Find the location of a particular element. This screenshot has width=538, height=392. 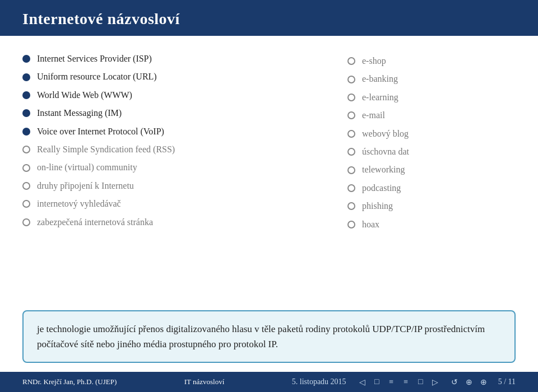

text-right-teleworking: teleworking is located at coordinates (383, 170).